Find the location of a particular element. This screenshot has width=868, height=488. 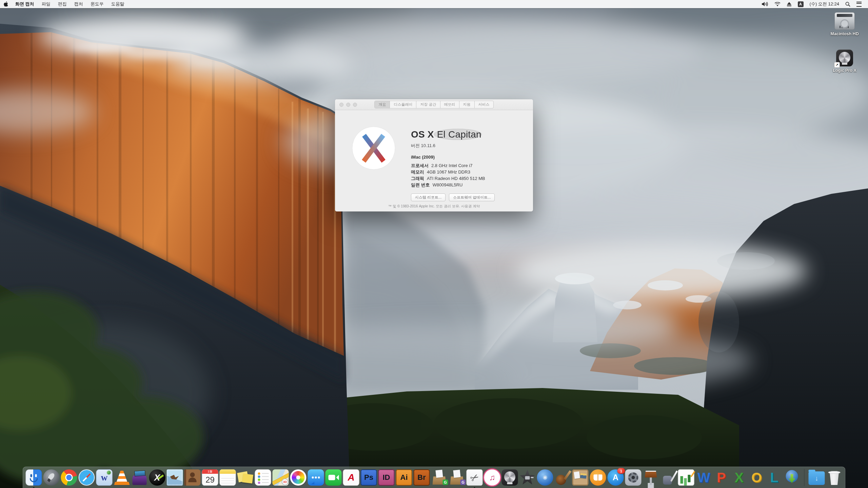

dock-idvd-icon is located at coordinates (545, 477).